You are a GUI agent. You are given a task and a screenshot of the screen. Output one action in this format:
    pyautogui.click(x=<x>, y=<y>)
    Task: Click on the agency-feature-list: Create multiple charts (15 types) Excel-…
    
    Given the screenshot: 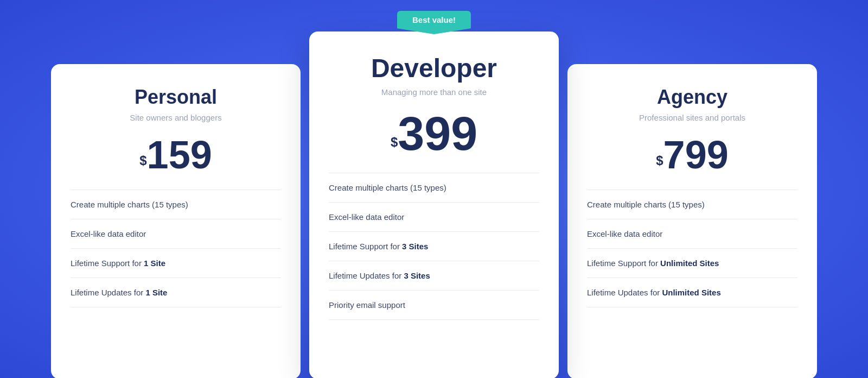 What is the action you would take?
    pyautogui.click(x=692, y=249)
    